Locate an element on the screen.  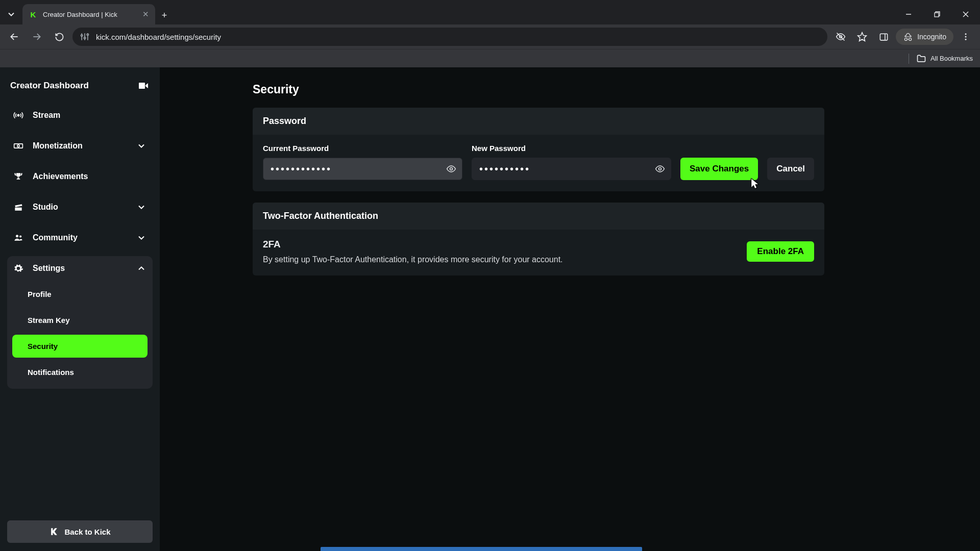
sidebar-item-monetization: Monetization is located at coordinates (80, 146).